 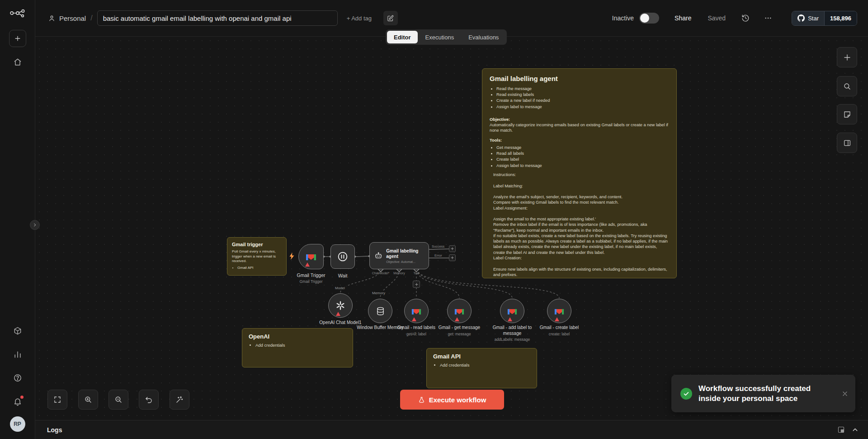 What do you see at coordinates (813, 18) in the screenshot?
I see `star-label: Star` at bounding box center [813, 18].